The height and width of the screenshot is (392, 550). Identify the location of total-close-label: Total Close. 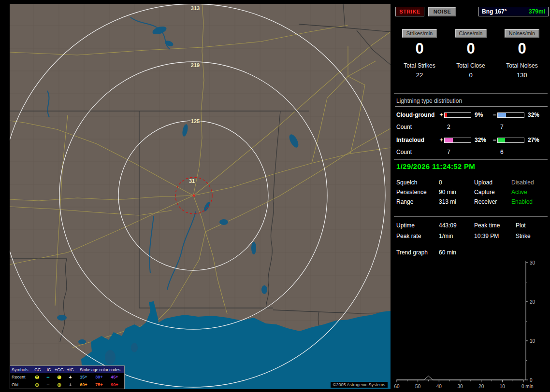
(471, 66).